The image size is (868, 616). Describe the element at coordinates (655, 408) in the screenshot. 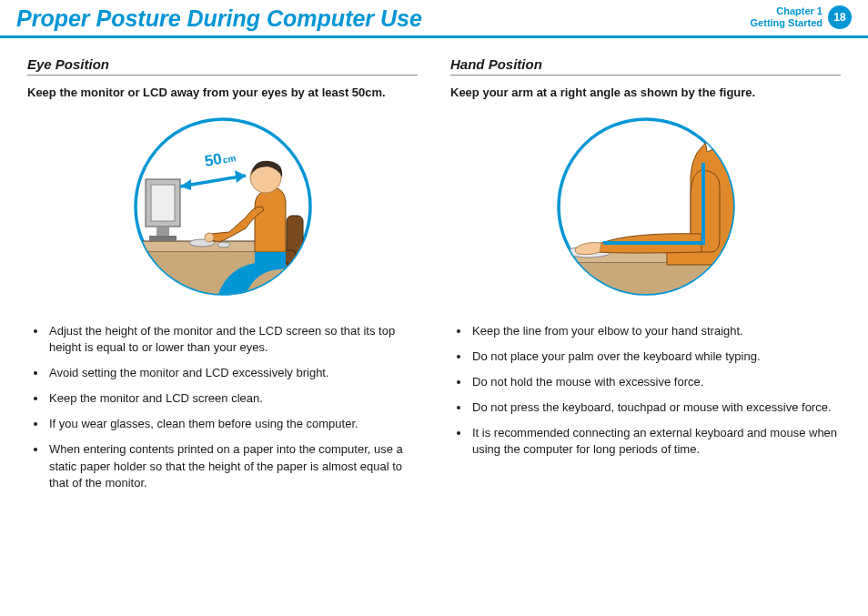

I see `list-item: Do not press the keyboard, touchpad or m…` at that location.